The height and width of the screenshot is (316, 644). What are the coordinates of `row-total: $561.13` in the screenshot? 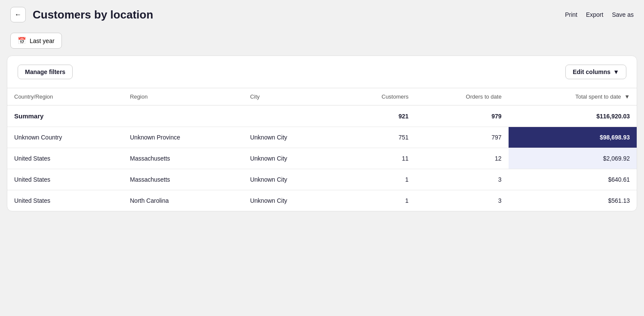 It's located at (573, 201).